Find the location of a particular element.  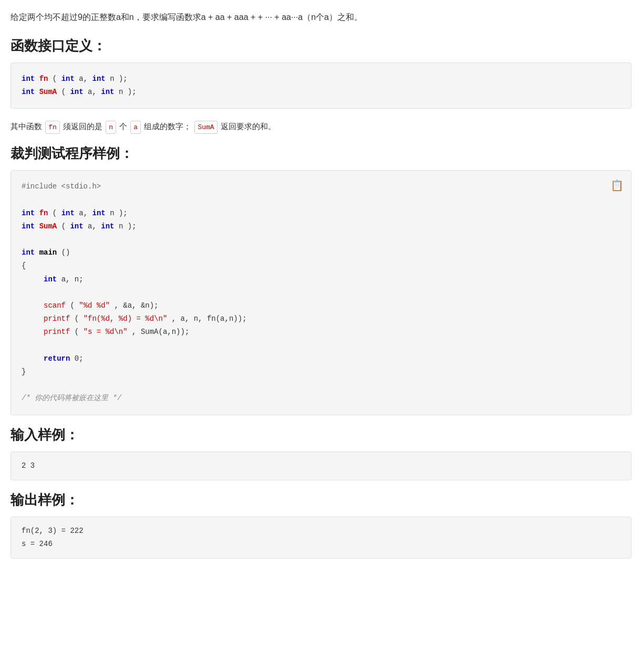

code-line-open-brace: { is located at coordinates (321, 266).